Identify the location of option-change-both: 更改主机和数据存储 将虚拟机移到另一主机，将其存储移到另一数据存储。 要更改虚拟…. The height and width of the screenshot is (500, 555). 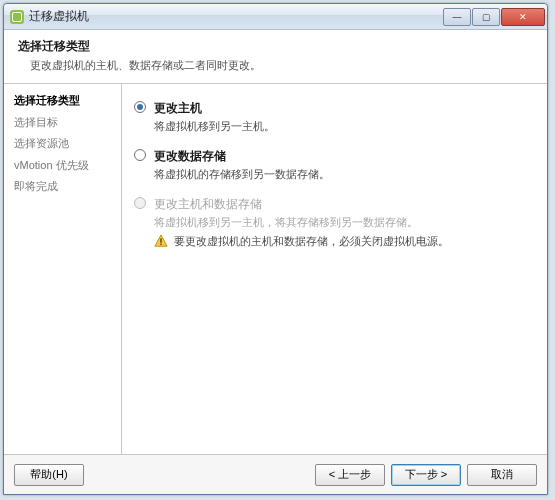
(334, 222).